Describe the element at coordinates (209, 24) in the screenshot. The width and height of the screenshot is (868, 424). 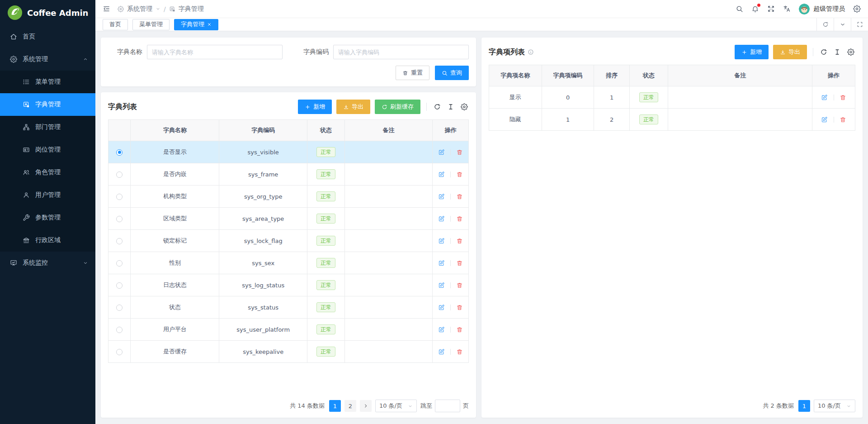
I see `close-icon` at that location.